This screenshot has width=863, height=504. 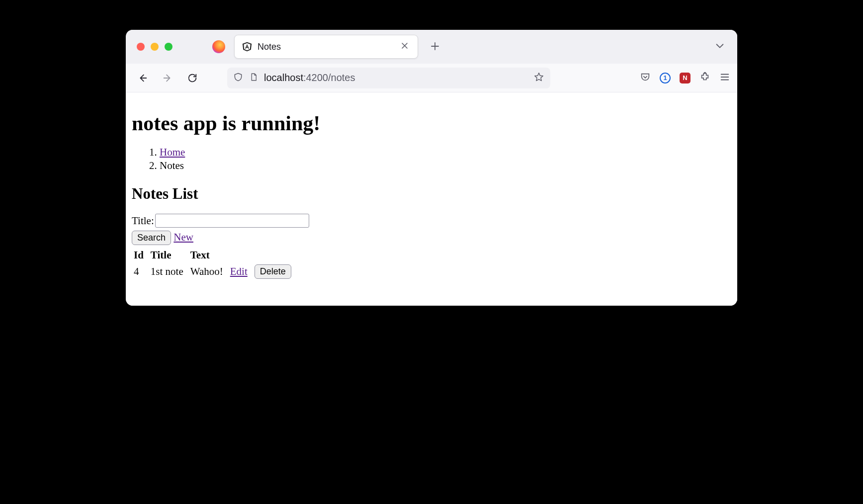 I want to click on shield-icon, so click(x=238, y=78).